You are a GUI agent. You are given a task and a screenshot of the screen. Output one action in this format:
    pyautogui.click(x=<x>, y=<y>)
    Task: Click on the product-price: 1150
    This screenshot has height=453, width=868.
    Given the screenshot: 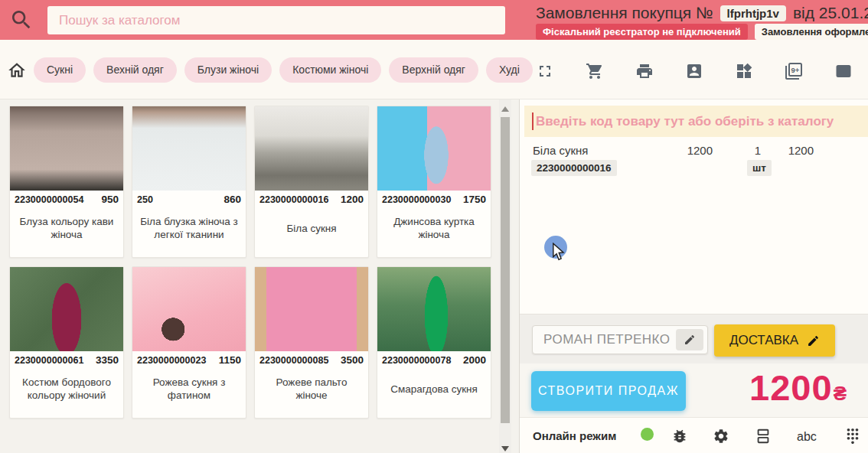 What is the action you would take?
    pyautogui.click(x=230, y=360)
    